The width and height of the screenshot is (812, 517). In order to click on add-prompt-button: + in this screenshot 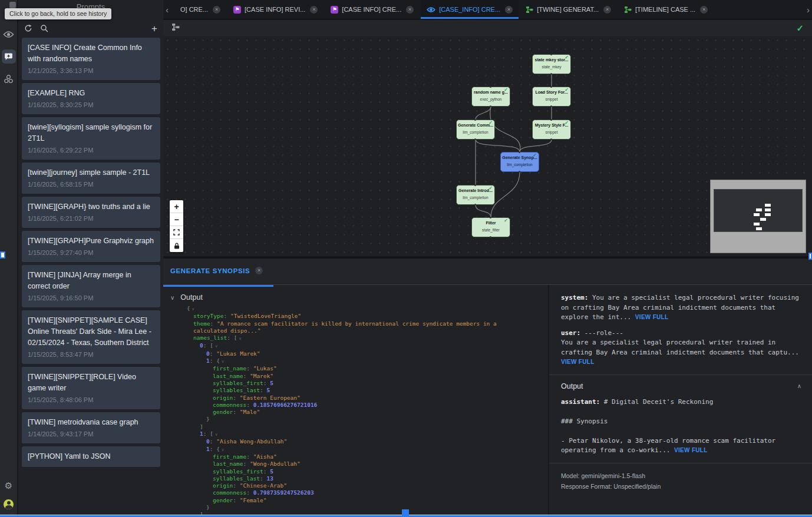, I will do `click(154, 28)`.